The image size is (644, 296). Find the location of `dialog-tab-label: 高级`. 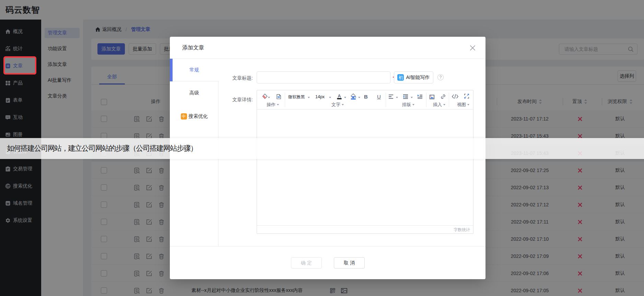

dialog-tab-label: 高级 is located at coordinates (194, 93).